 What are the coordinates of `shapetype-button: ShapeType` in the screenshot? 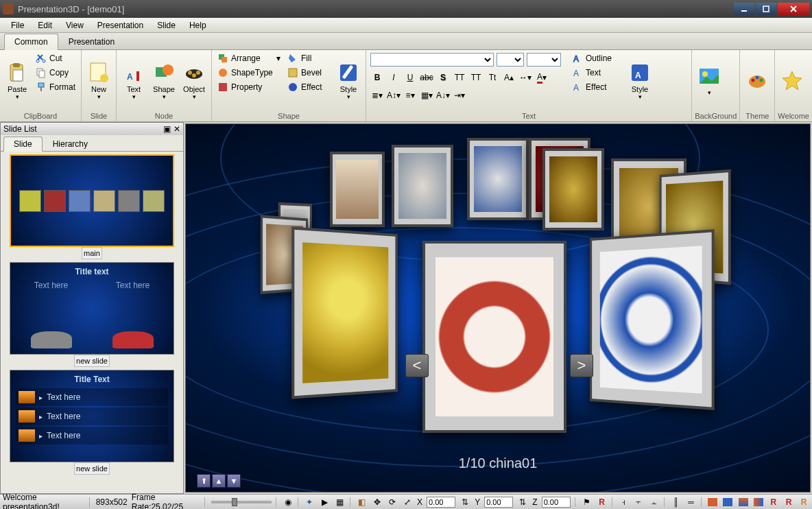 It's located at (249, 73).